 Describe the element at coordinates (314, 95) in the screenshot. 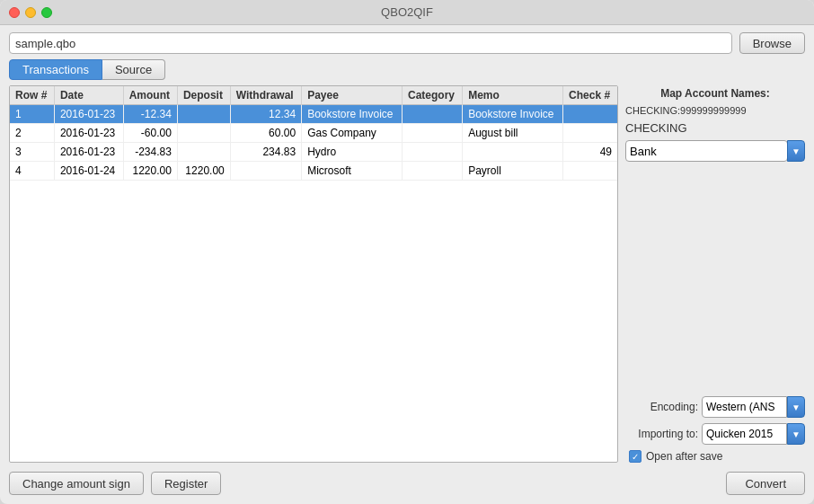

I see `table-header-row: Row # Date Amount Deposit Withdrawal Pay…` at that location.